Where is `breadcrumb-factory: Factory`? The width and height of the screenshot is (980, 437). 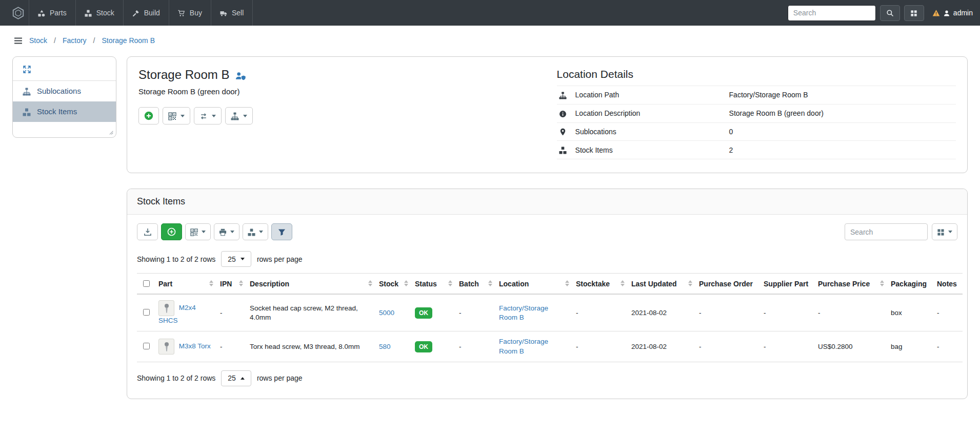 breadcrumb-factory: Factory is located at coordinates (75, 40).